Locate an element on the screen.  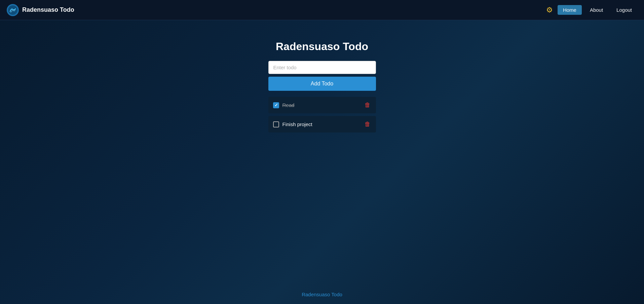
todo-container: Add Todo Read 🗑 Finish project � is located at coordinates (322, 97).